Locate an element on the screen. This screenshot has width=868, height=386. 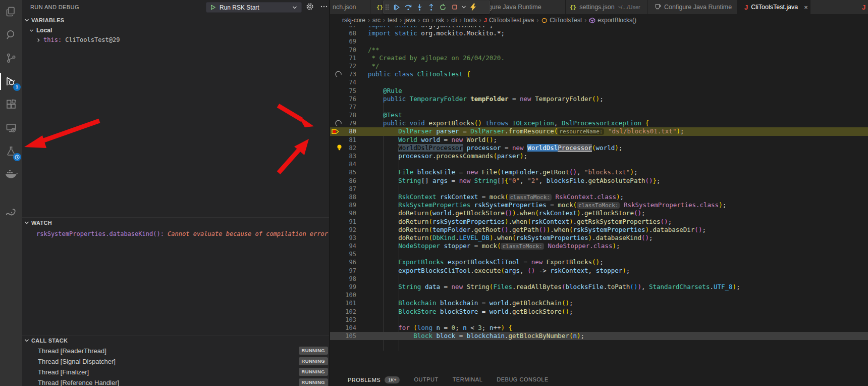
line-number: 75 is located at coordinates (343, 91).